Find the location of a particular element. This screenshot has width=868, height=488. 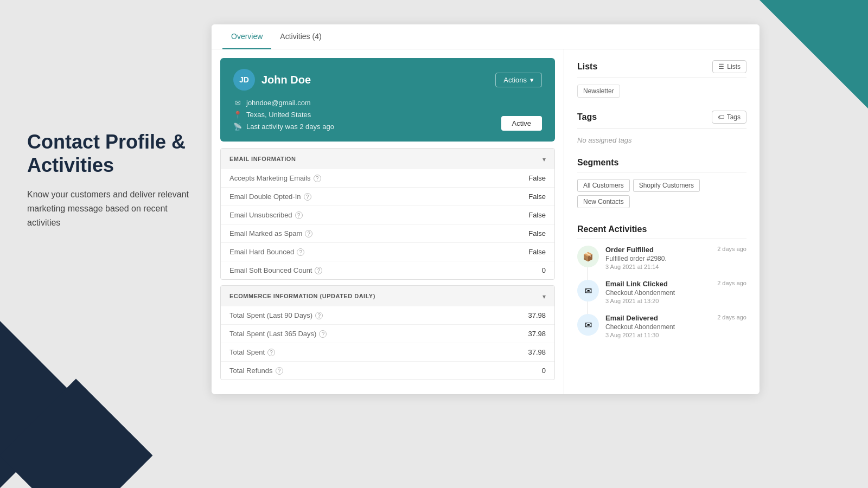

profile-details: ✉ johndoe@gmail.com 📍 Texas, United Stat… is located at coordinates (387, 114).